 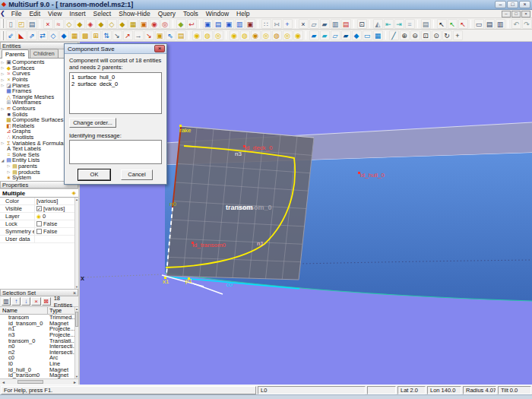 What do you see at coordinates (46, 301) in the screenshot?
I see `remove-all-icon: ⊠` at bounding box center [46, 301].